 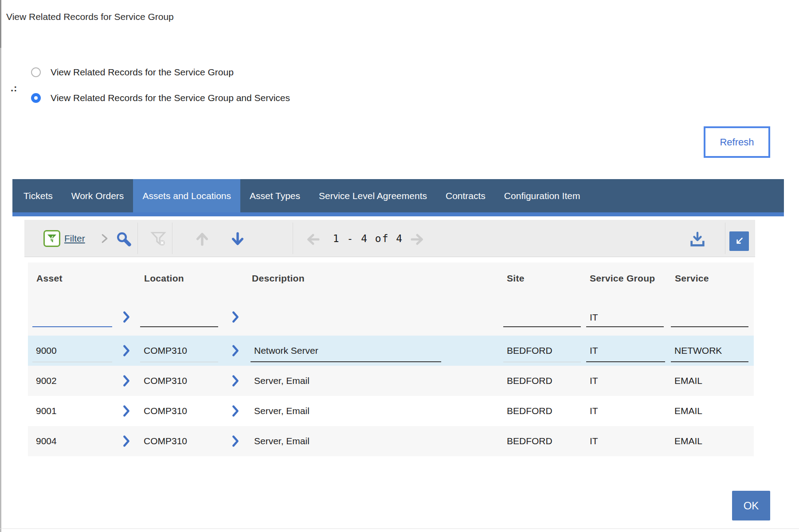 What do you see at coordinates (697, 239) in the screenshot?
I see `download-icon` at bounding box center [697, 239].